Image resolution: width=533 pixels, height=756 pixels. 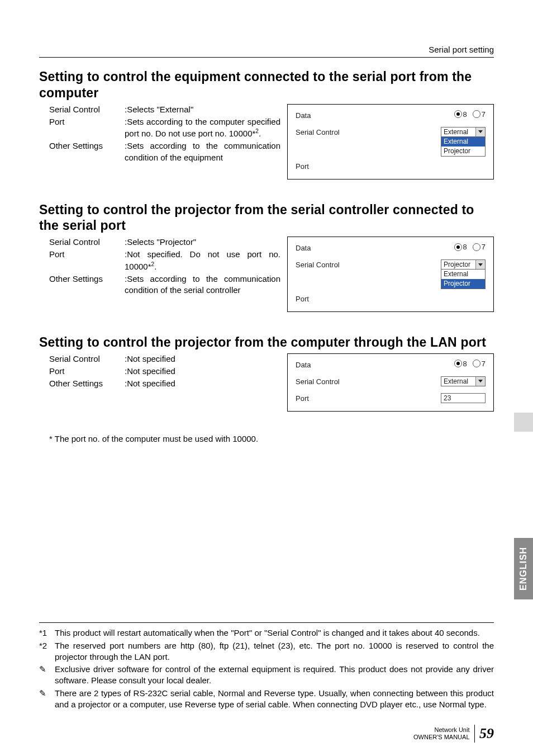 I want to click on settings-row: Port:Not specified, so click(x=160, y=371).